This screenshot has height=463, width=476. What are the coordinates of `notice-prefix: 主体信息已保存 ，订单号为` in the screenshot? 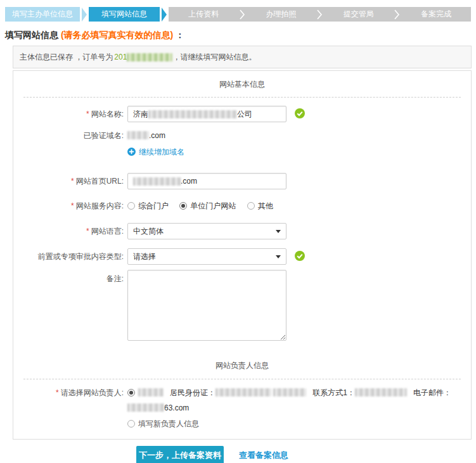 It's located at (66, 57).